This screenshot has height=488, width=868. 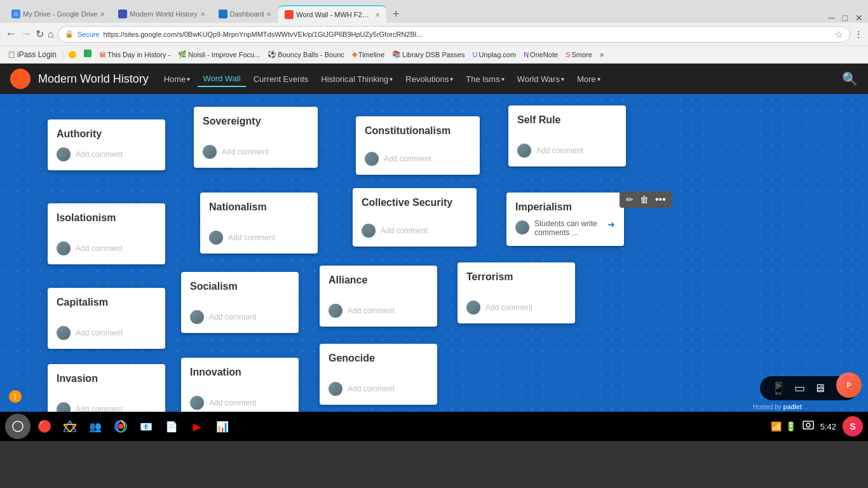 I want to click on imperialism-comment-text: Students can write comments ..., so click(x=568, y=228).